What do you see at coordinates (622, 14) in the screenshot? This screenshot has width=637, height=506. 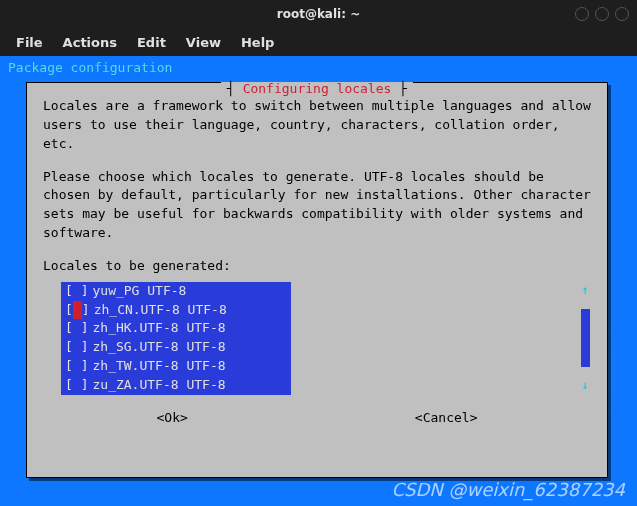 I see `close-button` at bounding box center [622, 14].